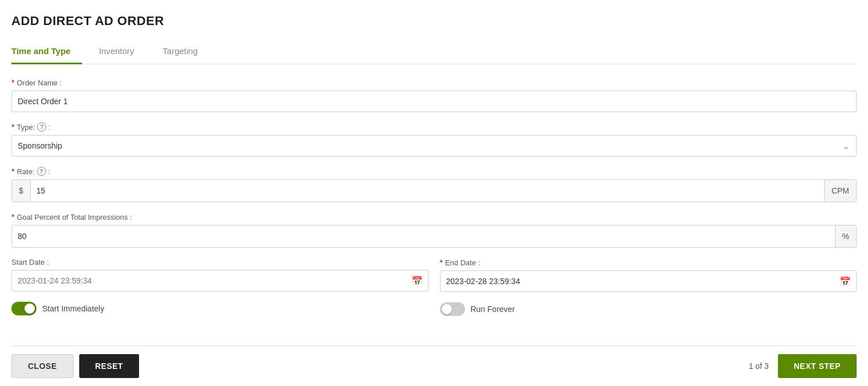 This screenshot has height=386, width=868. I want to click on footer-left: CLOSE RESET, so click(75, 366).